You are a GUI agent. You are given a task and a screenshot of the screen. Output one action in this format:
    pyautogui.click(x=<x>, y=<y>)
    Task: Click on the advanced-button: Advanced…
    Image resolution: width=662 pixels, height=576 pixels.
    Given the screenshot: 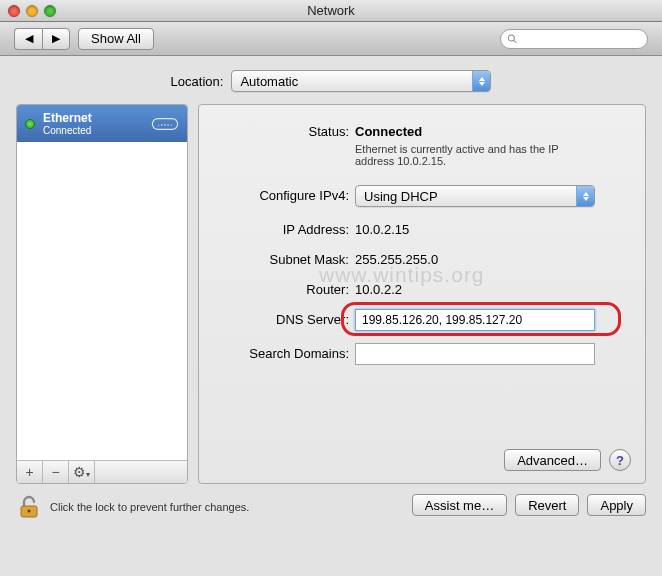 What is the action you would take?
    pyautogui.click(x=552, y=460)
    